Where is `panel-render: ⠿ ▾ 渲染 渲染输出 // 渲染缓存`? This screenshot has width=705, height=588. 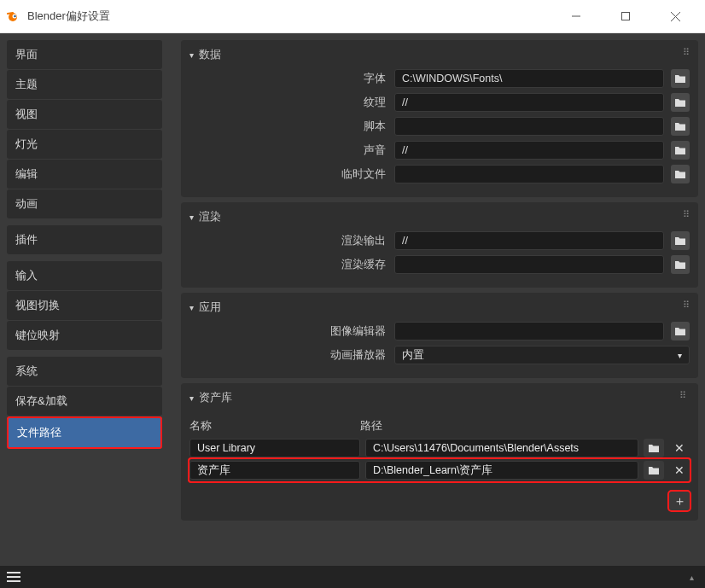 panel-render: ⠿ ▾ 渲染 渲染输出 // 渲染缓存 is located at coordinates (440, 245).